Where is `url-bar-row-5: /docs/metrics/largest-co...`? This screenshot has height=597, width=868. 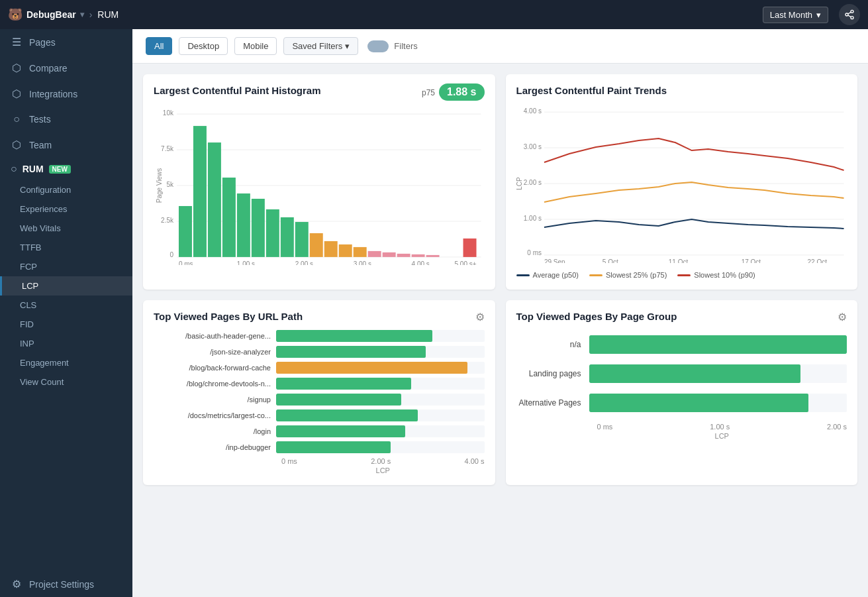
url-bar-row-5: /docs/metrics/largest-co... is located at coordinates (319, 415).